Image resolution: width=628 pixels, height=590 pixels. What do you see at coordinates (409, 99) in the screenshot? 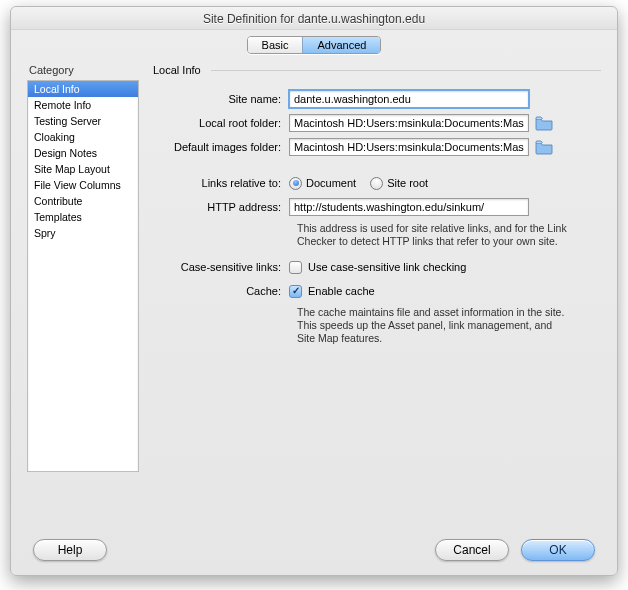
I see `site-name-input` at bounding box center [409, 99].